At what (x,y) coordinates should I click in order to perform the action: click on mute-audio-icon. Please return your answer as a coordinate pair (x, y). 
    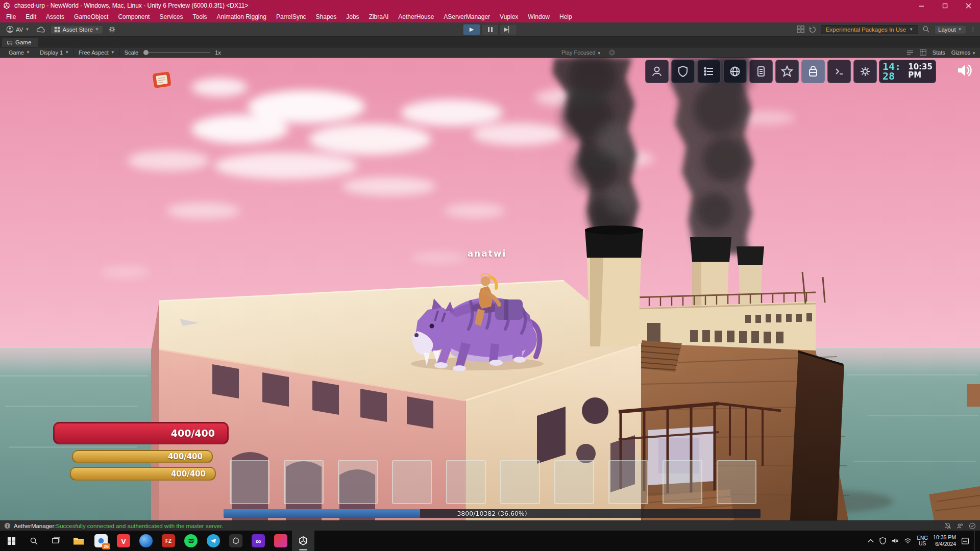
    Looking at the image, I should click on (612, 53).